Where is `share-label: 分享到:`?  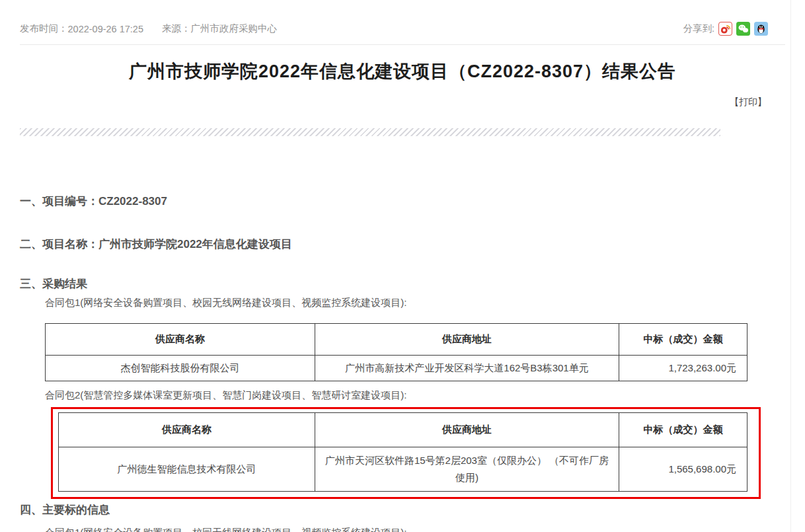 share-label: 分享到: is located at coordinates (699, 29).